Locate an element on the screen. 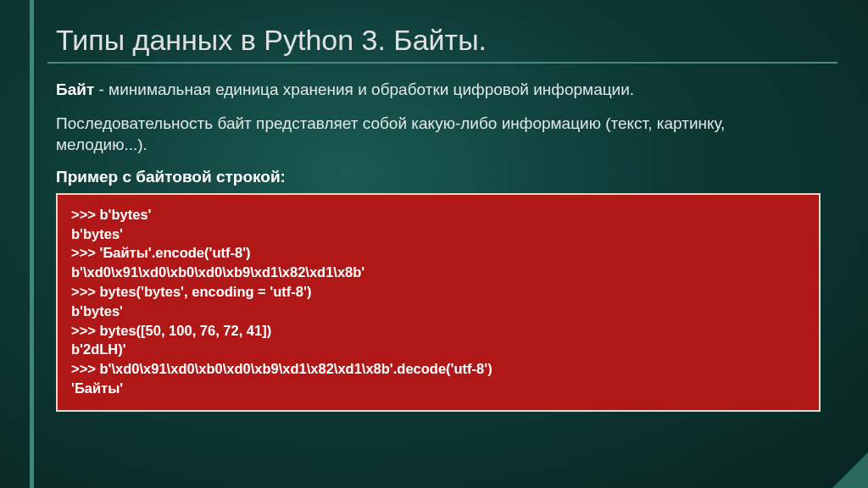 The height and width of the screenshot is (488, 868). slide-title: Типы данных в Python 3. Байты. is located at coordinates (438, 41).